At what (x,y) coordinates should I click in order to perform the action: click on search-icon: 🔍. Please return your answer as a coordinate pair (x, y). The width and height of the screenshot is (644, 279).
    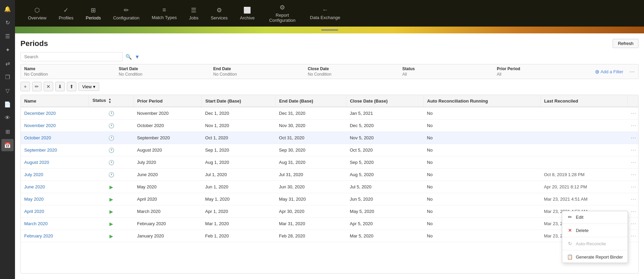
    Looking at the image, I should click on (129, 57).